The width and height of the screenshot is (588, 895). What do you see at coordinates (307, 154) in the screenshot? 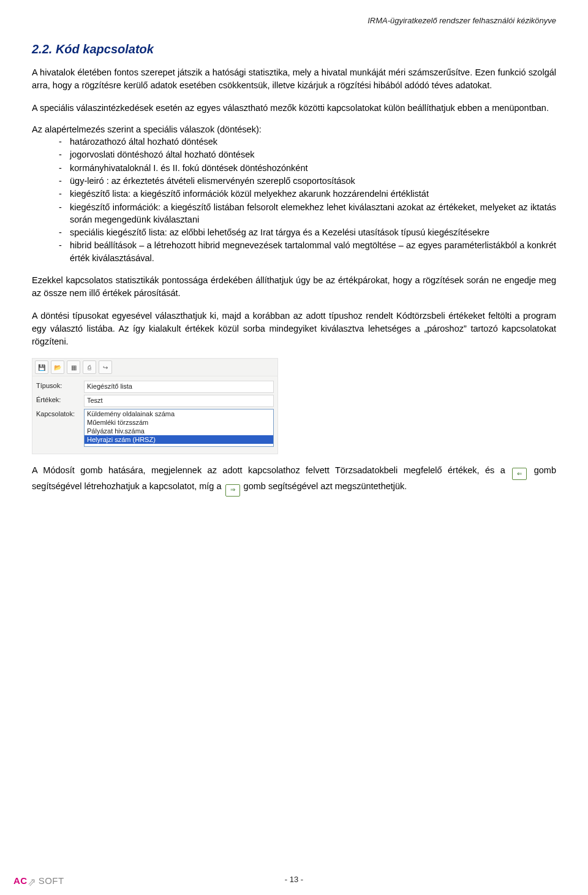
I see `list-item: jogorvoslati döntéshozó által hozható dö…` at bounding box center [307, 154].